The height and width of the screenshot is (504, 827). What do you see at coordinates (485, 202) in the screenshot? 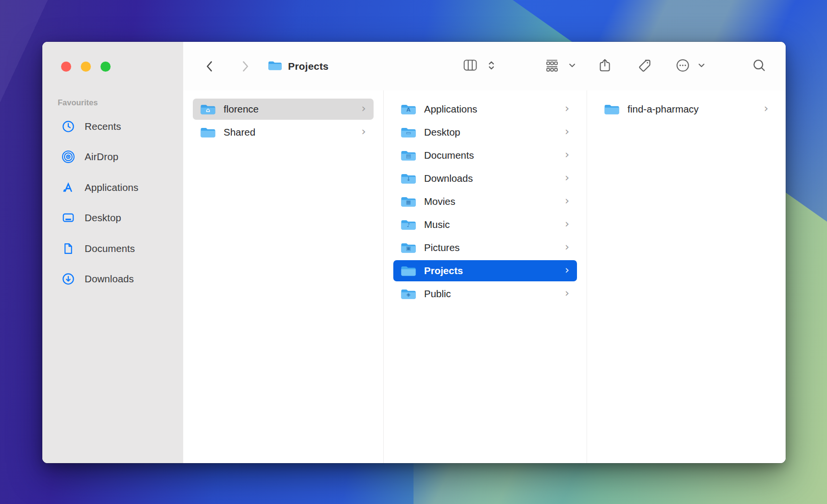
I see `file-row-movies: ▦Movies›` at bounding box center [485, 202].